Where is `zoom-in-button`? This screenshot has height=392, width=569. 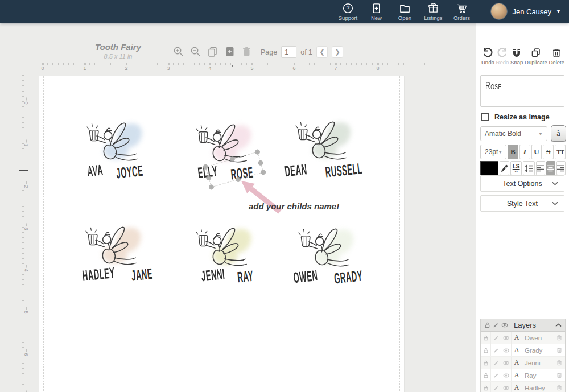 zoom-in-button is located at coordinates (179, 51).